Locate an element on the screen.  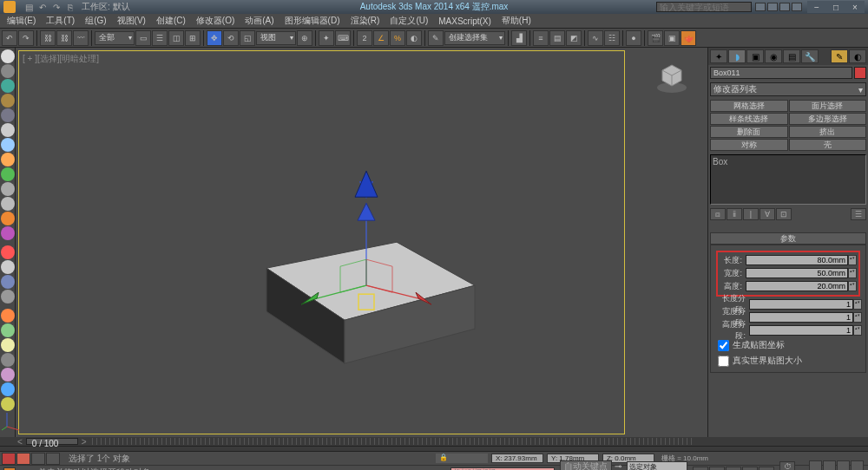
modifier-list-dropdown: 修改器列表▾ is located at coordinates (788, 89).